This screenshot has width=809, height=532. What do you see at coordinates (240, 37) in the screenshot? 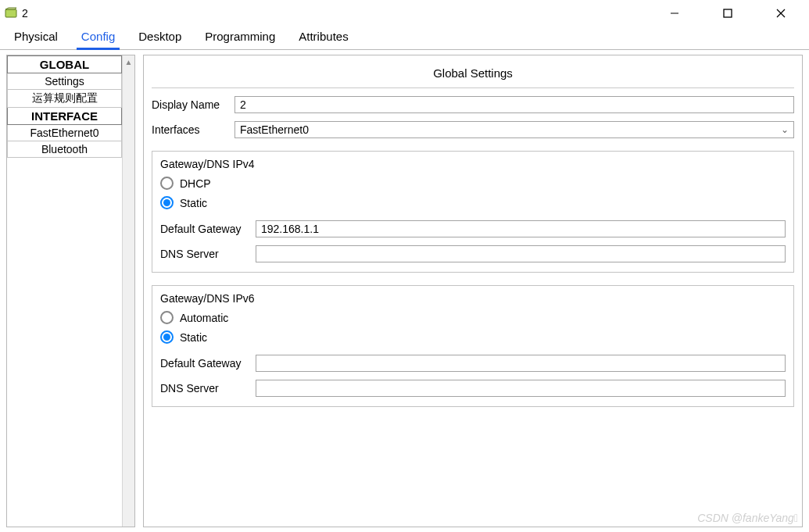
I see `tab-programming: Programming` at bounding box center [240, 37].